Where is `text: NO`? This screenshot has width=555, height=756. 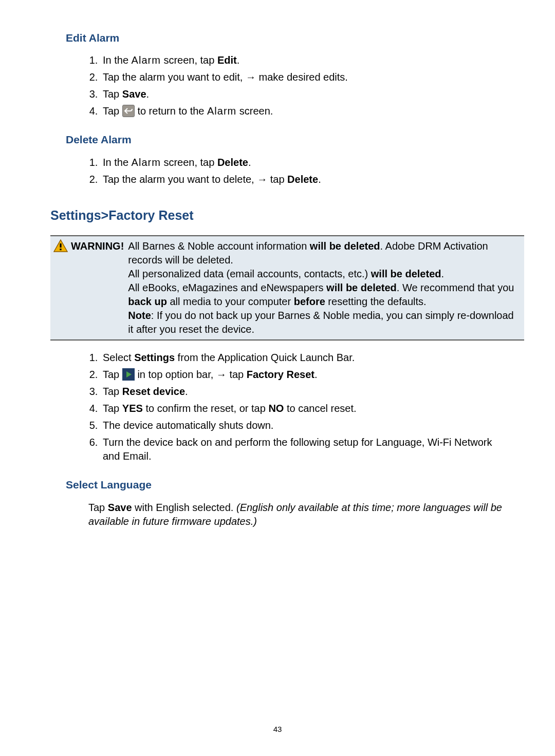 text: NO is located at coordinates (276, 408).